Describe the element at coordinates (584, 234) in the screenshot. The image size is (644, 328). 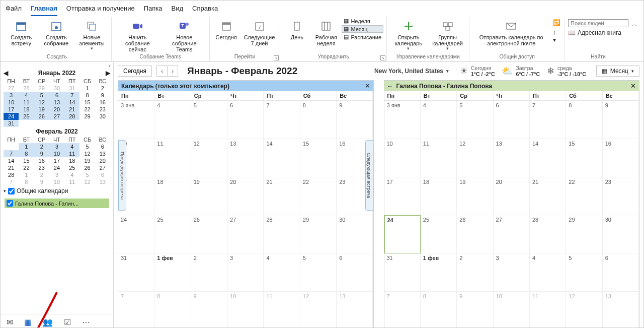
I see `calendar-cell: 29` at that location.